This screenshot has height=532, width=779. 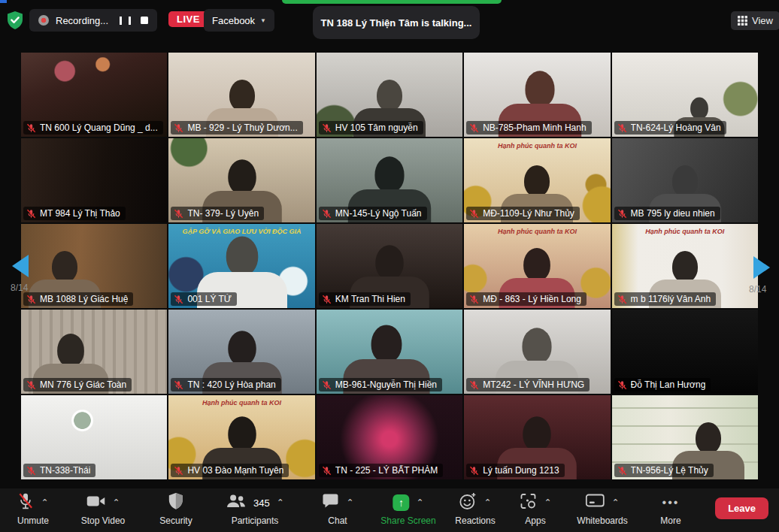 I want to click on participant-name-bar: KM Tran Thi Hien, so click(x=365, y=299).